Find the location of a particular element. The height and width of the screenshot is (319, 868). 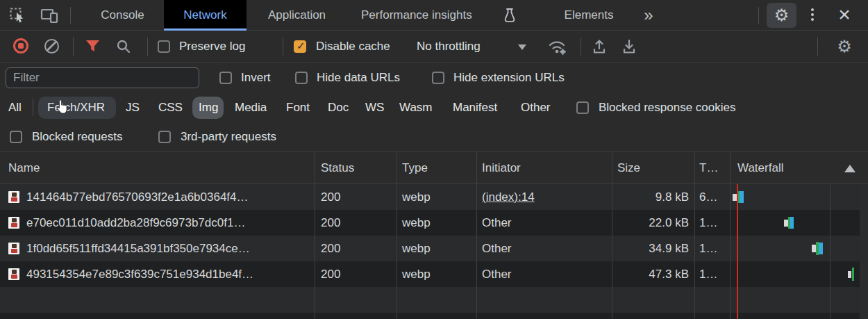

network-toolbar: Preserve log Disable cache No throttling is located at coordinates (434, 47).